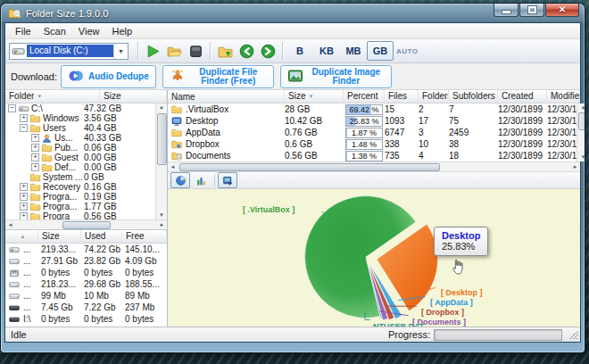 Image resolution: width=589 pixels, height=364 pixels. Describe the element at coordinates (523, 96) in the screenshot. I see `table-header-created: Created` at that location.